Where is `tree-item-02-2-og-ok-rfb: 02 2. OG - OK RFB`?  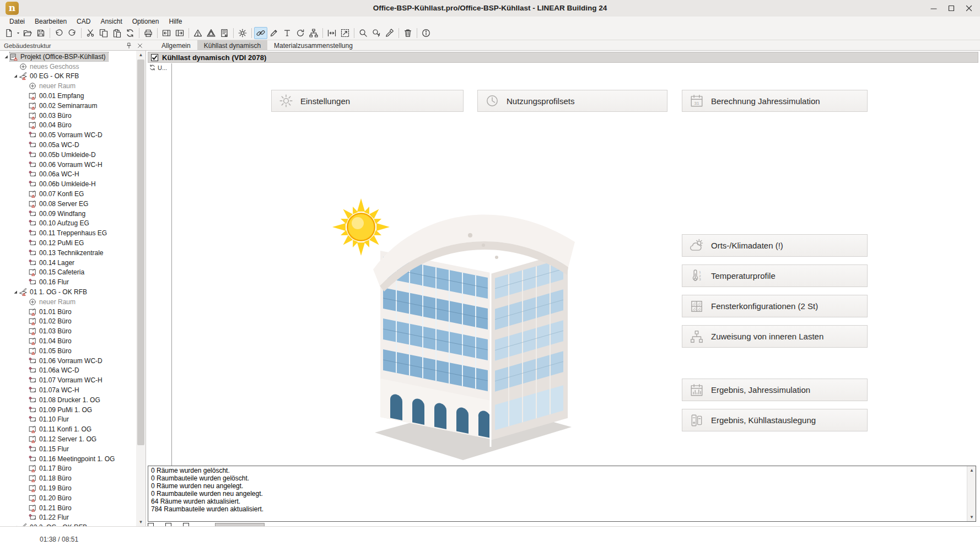
tree-item-02-2-og-ok-rfb: 02 2. OG - OK RFB is located at coordinates (68, 525).